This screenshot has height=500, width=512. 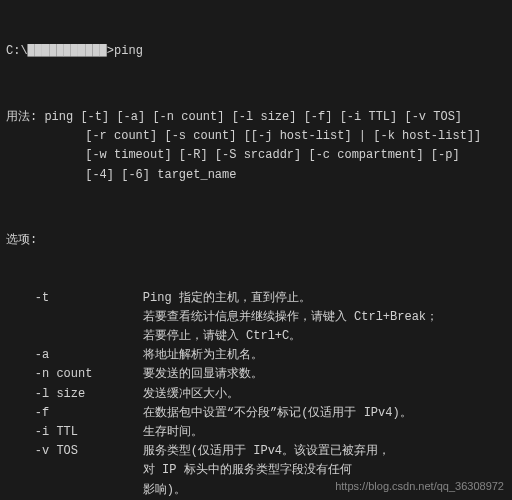 I want to click on option-row: -l size 发送缓冲区大小。, so click(x=256, y=394).